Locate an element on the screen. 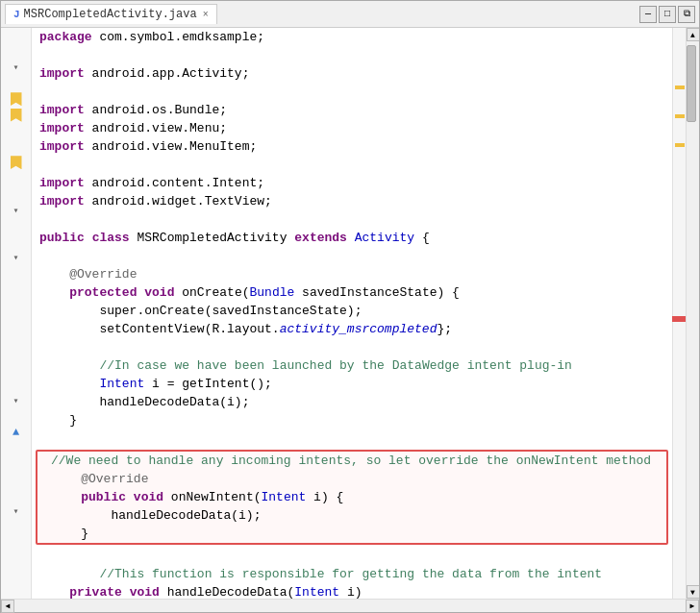 This screenshot has height=613, width=700. right-markers is located at coordinates (679, 313).